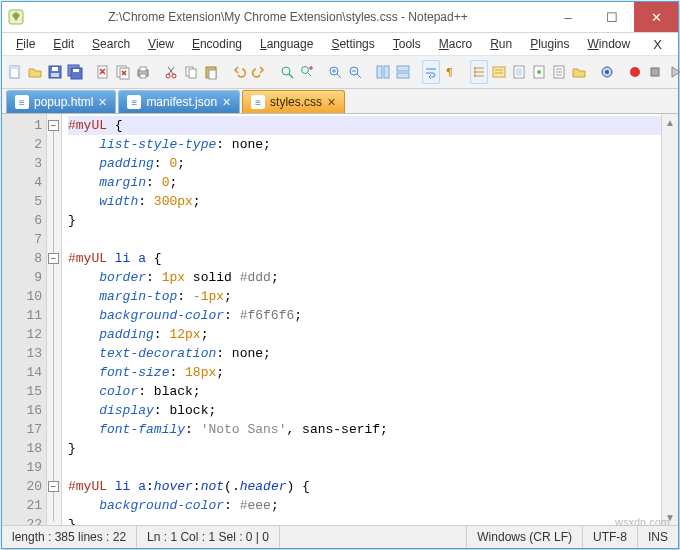  Describe the element at coordinates (658, 537) in the screenshot. I see `status-ins: INS` at that location.